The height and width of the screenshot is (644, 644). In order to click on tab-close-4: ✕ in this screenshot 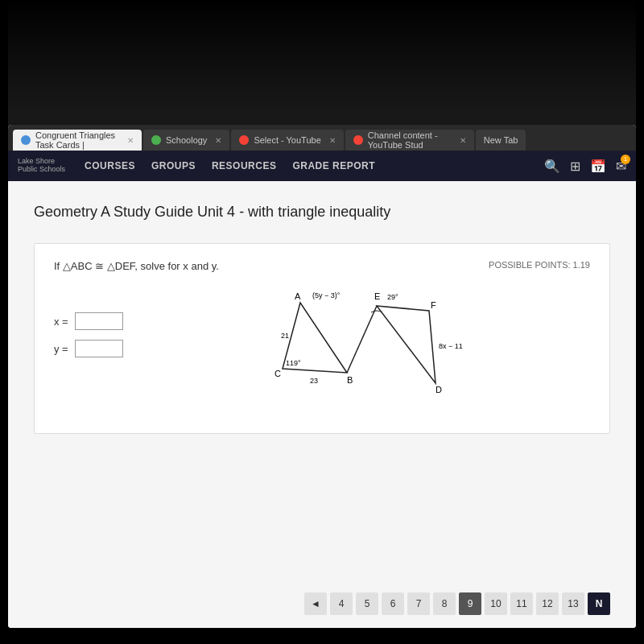, I will do `click(463, 140)`.